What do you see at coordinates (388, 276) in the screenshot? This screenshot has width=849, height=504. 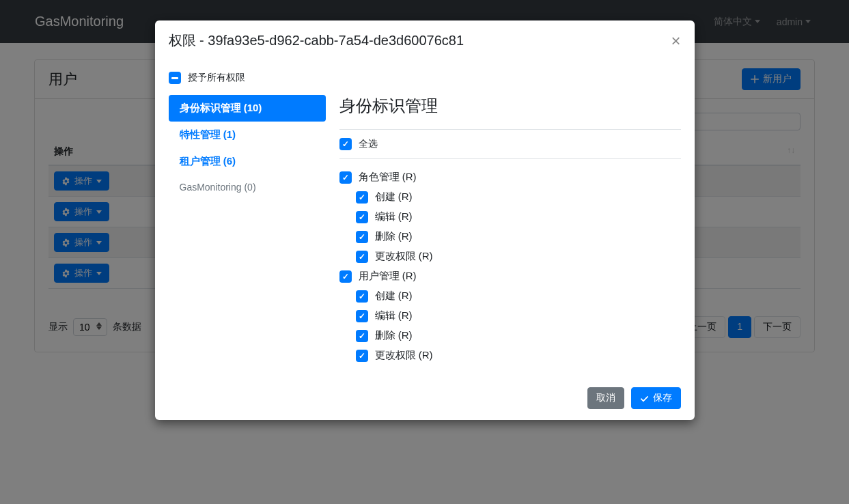 I see `permission-label: 用户管理 (R)` at bounding box center [388, 276].